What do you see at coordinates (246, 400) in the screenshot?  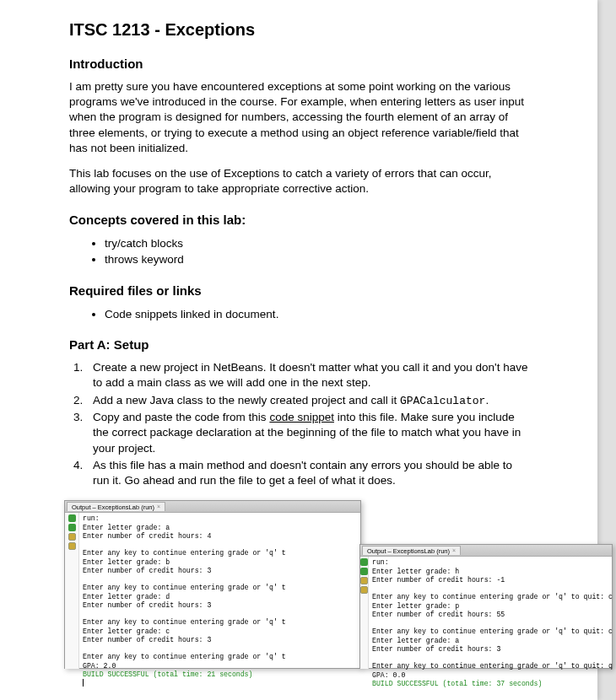 I see `step-2-text: Add a new Java class to the newly create…` at bounding box center [246, 400].